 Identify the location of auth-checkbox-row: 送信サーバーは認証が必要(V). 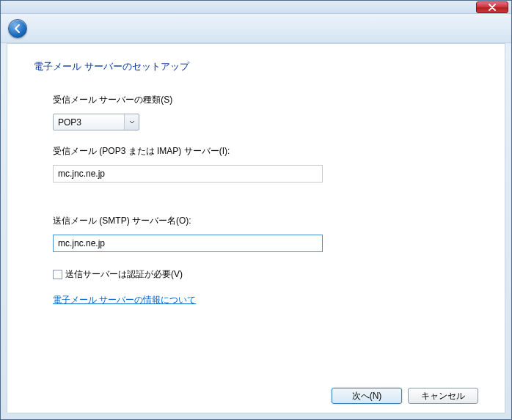
(266, 274).